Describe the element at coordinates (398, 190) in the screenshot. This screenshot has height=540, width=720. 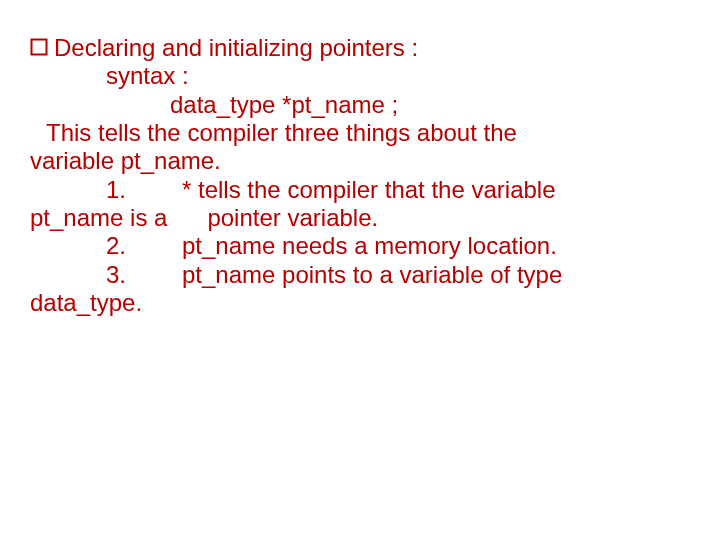
I see `point-1-line: 1.* tells the compiler that the variable` at that location.